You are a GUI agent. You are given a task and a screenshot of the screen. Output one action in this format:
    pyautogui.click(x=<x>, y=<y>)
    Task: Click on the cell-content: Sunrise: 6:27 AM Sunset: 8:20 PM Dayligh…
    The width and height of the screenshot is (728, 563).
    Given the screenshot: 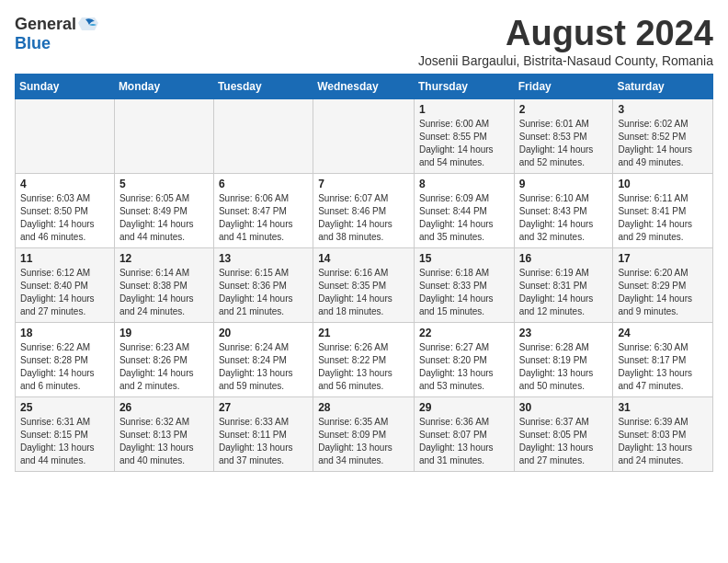 What is the action you would take?
    pyautogui.click(x=464, y=367)
    